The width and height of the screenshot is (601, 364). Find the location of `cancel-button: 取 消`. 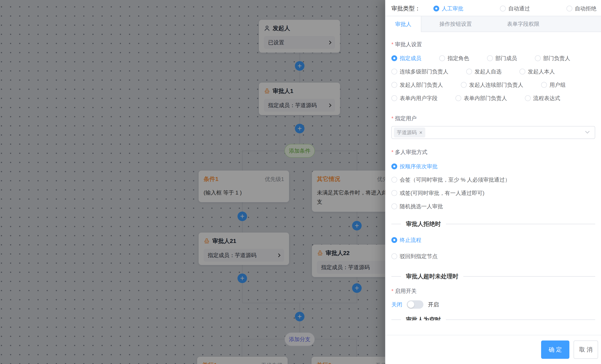

cancel-button: 取 消 is located at coordinates (586, 350).